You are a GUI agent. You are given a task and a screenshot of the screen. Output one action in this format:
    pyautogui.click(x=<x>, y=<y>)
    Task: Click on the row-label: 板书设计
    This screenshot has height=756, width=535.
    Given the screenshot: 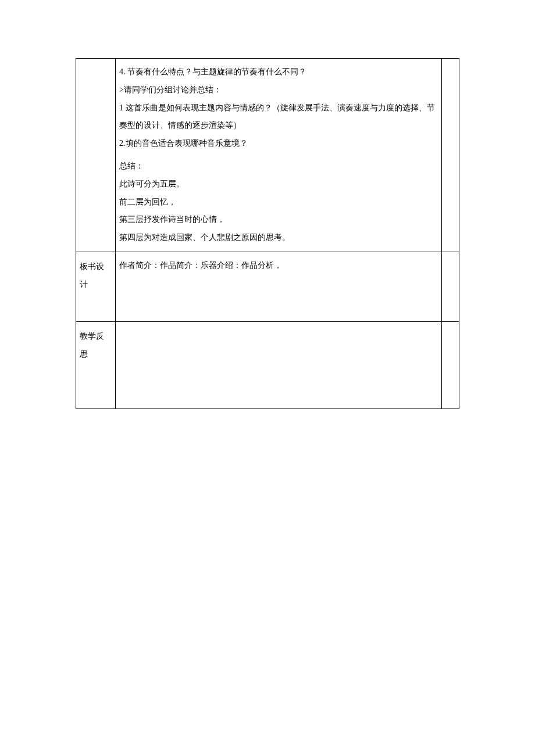 What is the action you would take?
    pyautogui.click(x=92, y=275)
    